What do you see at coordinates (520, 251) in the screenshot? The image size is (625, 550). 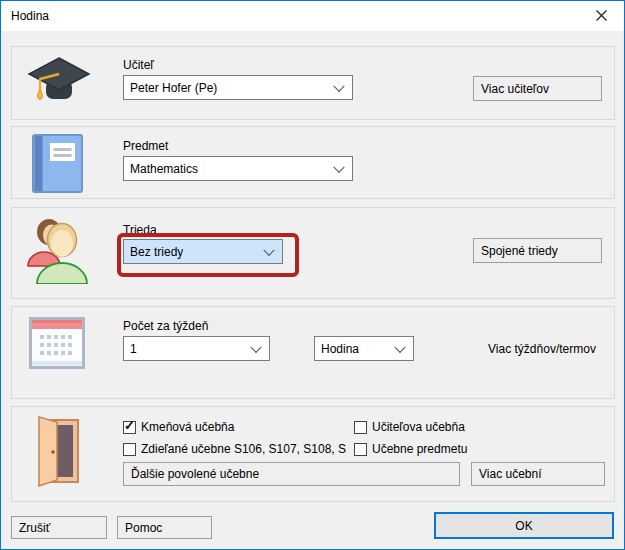 I see `joined-classes-button-label: Spojené triedy` at bounding box center [520, 251].